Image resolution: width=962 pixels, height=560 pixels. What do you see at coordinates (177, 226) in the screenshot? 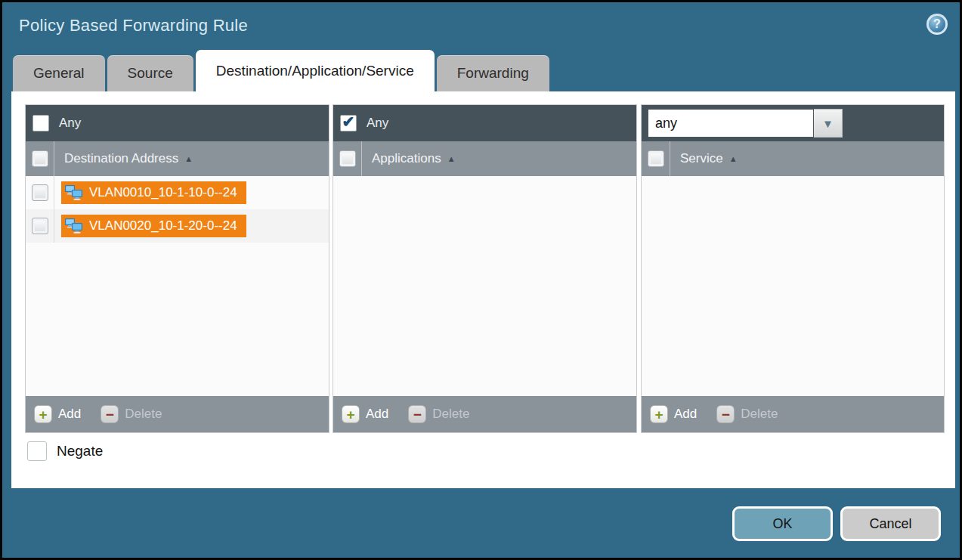
I see `list-item: VLAN0020_10-1-20-0--24` at bounding box center [177, 226].